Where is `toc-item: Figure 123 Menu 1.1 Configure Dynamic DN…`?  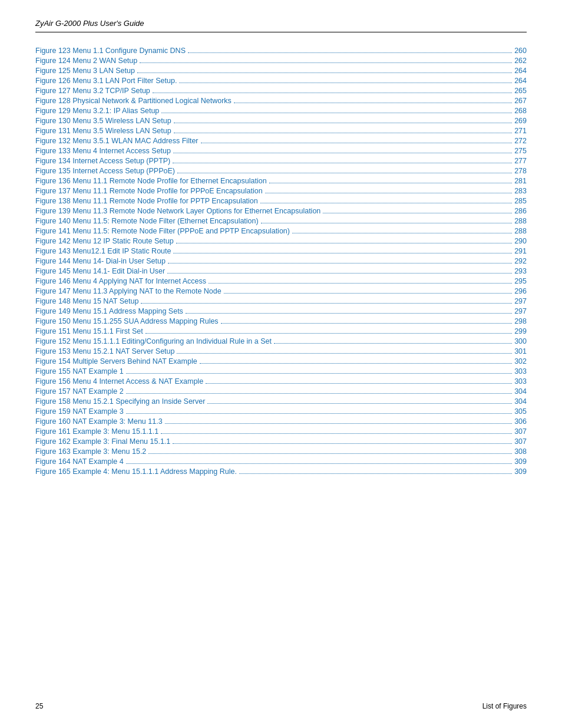 toc-item: Figure 123 Menu 1.1 Configure Dynamic DN… is located at coordinates (281, 51).